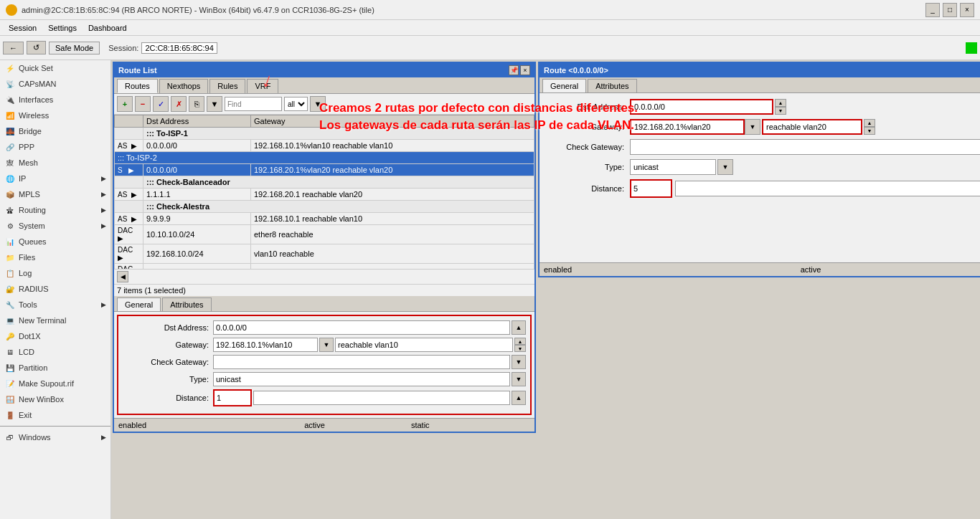 This screenshot has height=519, width=980. What do you see at coordinates (725, 167) in the screenshot?
I see `editor-type-dropdown: ▼` at bounding box center [725, 167].